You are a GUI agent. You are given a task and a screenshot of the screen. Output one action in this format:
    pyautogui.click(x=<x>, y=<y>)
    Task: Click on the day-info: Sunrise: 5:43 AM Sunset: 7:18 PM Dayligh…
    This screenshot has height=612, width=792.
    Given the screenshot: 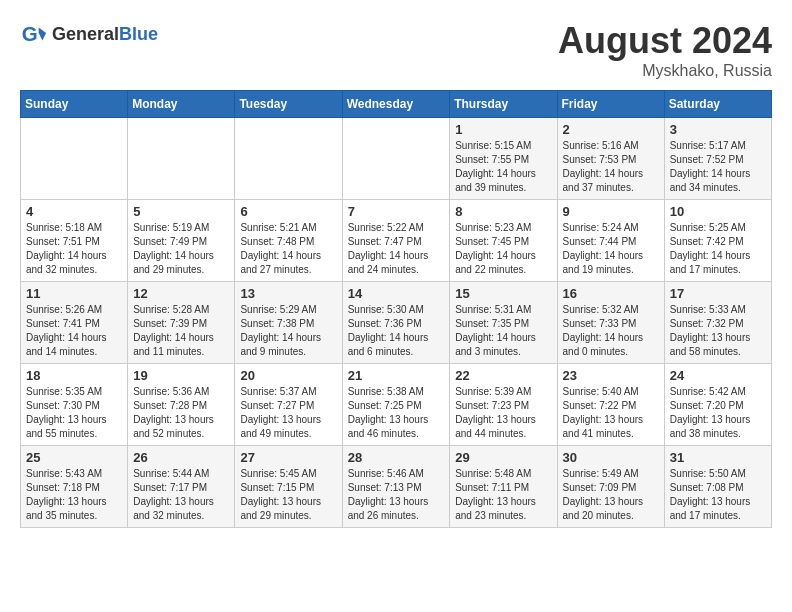 What is the action you would take?
    pyautogui.click(x=74, y=495)
    